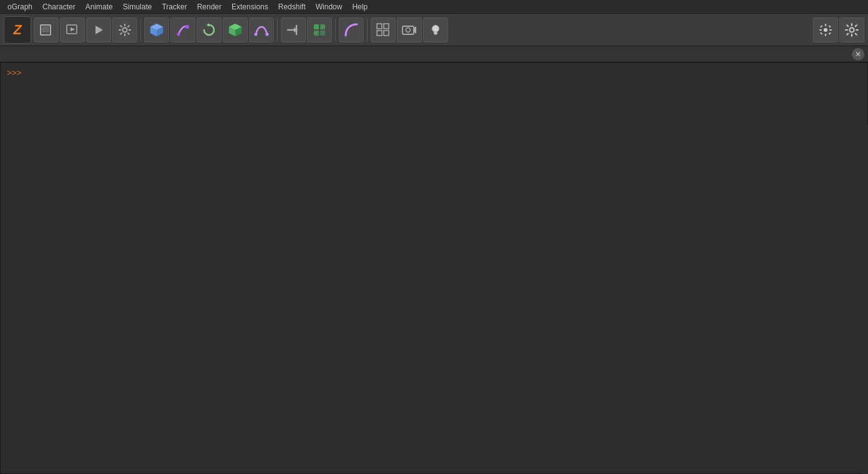  Describe the element at coordinates (826, 30) in the screenshot. I see `gear-settings-button` at that location.